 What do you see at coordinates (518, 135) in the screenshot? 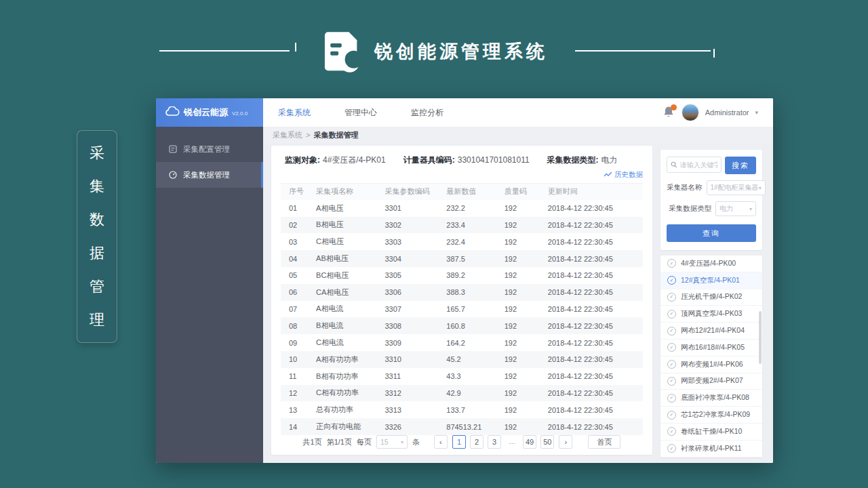
I see `breadcrumb: 采集系统 > 采集数据管理` at bounding box center [518, 135].